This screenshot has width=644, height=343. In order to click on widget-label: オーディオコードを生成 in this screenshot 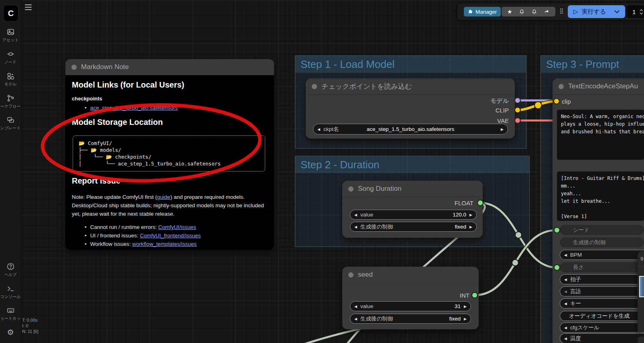, I will do `click(599, 316)`.